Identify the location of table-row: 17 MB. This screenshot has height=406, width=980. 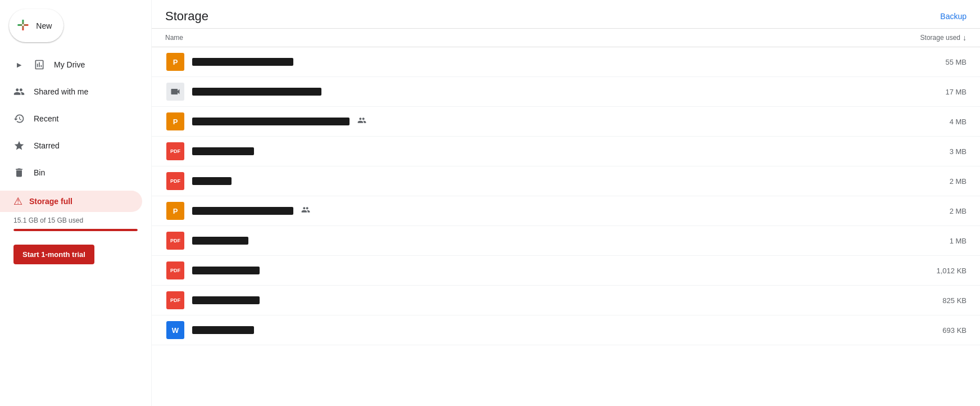
(566, 92).